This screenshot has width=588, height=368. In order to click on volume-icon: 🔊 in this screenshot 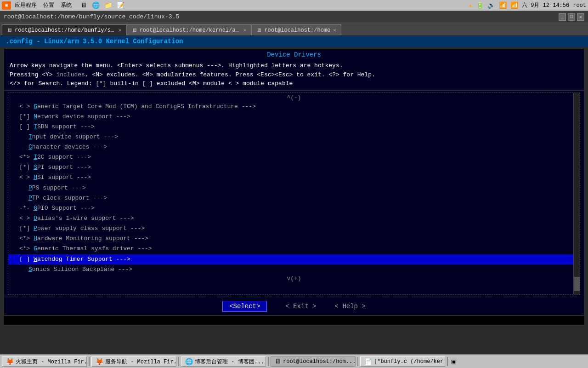, I will do `click(492, 6)`.